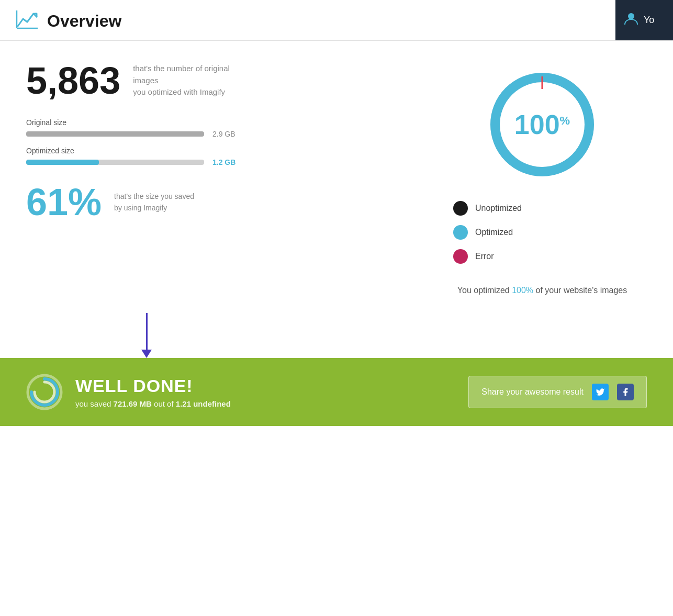  I want to click on chart-legend: Unoptimized Optimized Error, so click(542, 237).